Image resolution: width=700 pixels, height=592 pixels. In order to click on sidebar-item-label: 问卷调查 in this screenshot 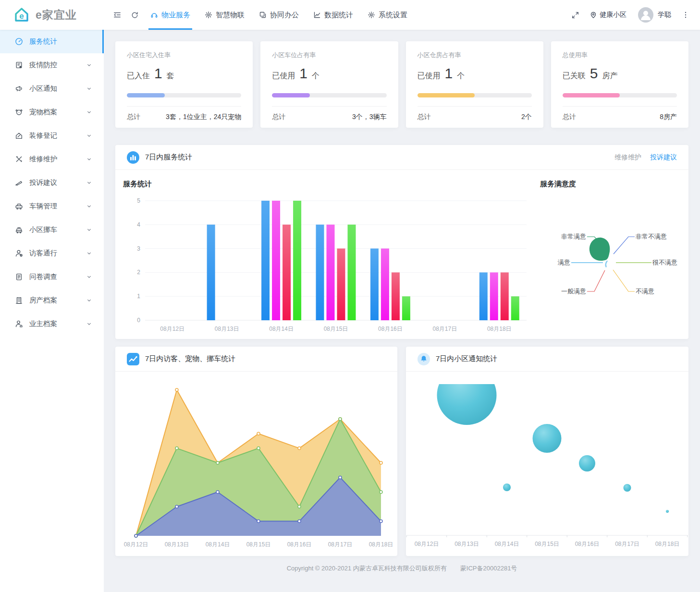, I will do `click(43, 277)`.